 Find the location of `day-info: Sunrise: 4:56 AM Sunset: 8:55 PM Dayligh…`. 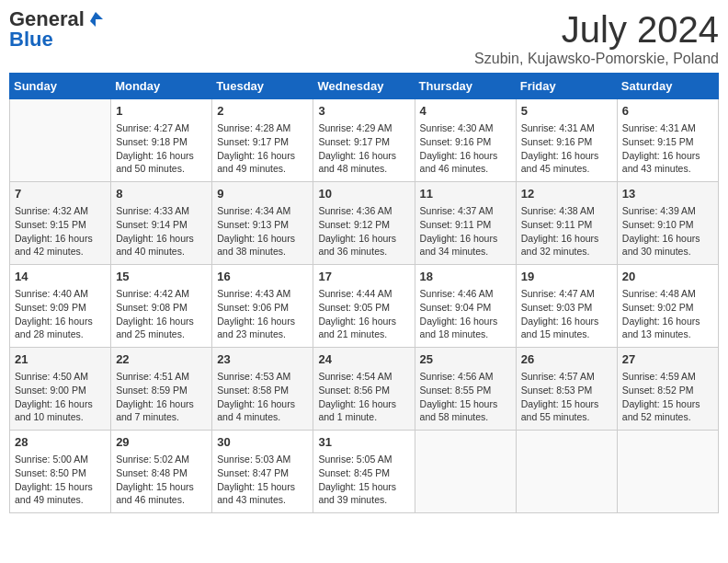

day-info: Sunrise: 4:56 AM Sunset: 8:55 PM Dayligh… is located at coordinates (465, 397).